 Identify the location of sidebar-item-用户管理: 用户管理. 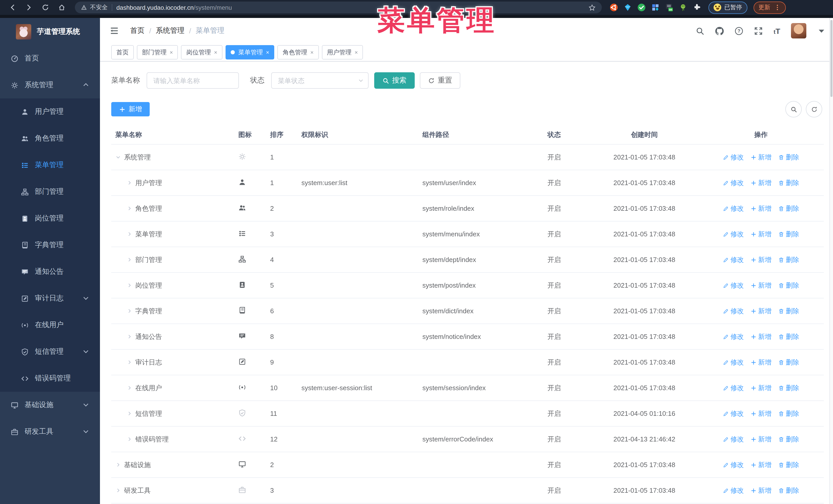
(50, 112).